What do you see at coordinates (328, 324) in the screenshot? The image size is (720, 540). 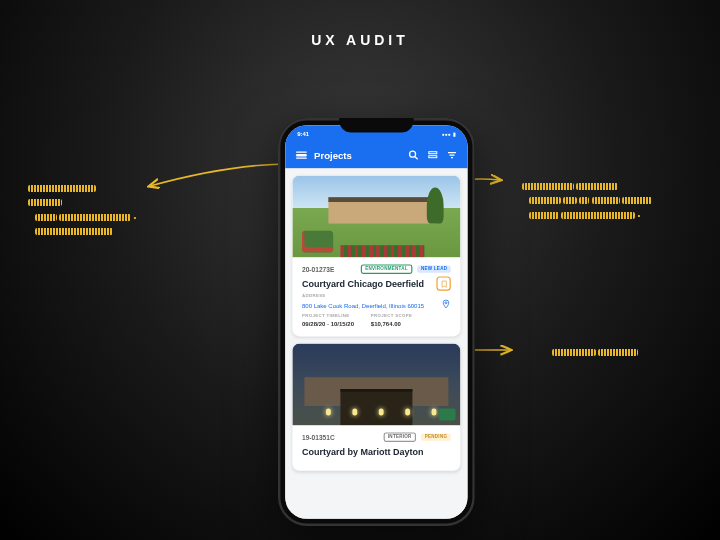 I see `timeline-value: 09/28/20 - 10/15/20` at bounding box center [328, 324].